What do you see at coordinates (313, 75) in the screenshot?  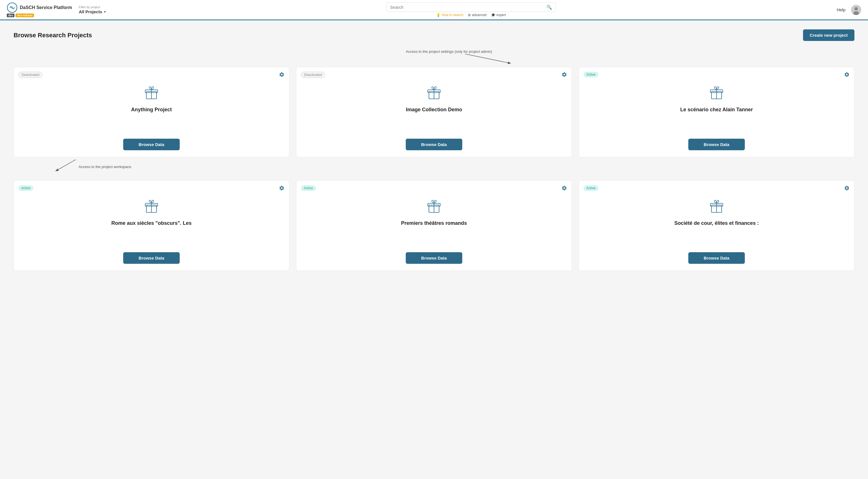 I see `status-badge-image-collection: Deactivated` at bounding box center [313, 75].